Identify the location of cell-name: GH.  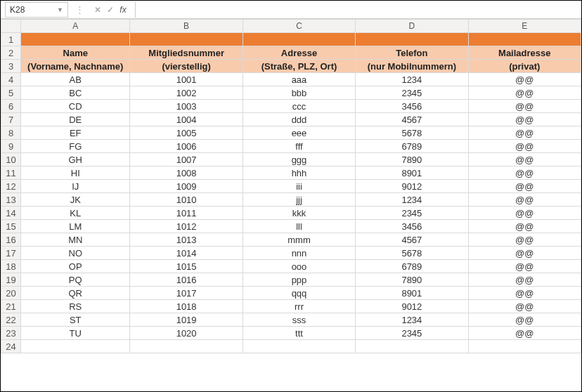
(76, 160).